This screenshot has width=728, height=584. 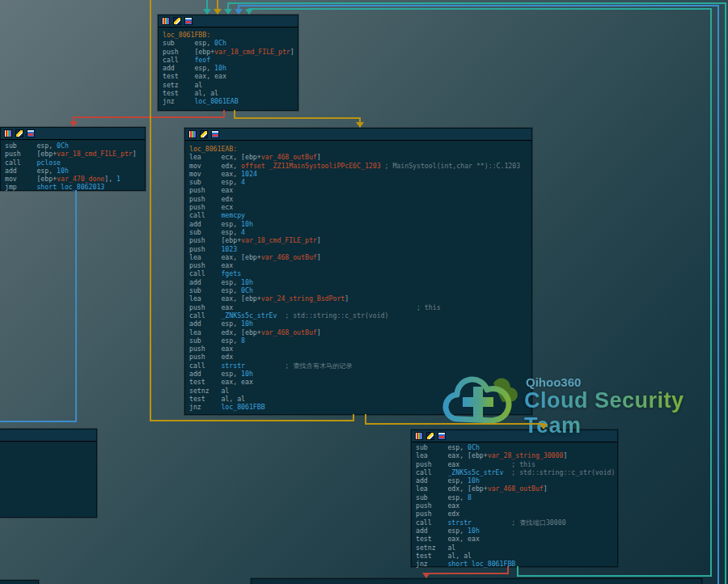 What do you see at coordinates (361, 391) in the screenshot?
I see `asm-line: setnz al` at bounding box center [361, 391].